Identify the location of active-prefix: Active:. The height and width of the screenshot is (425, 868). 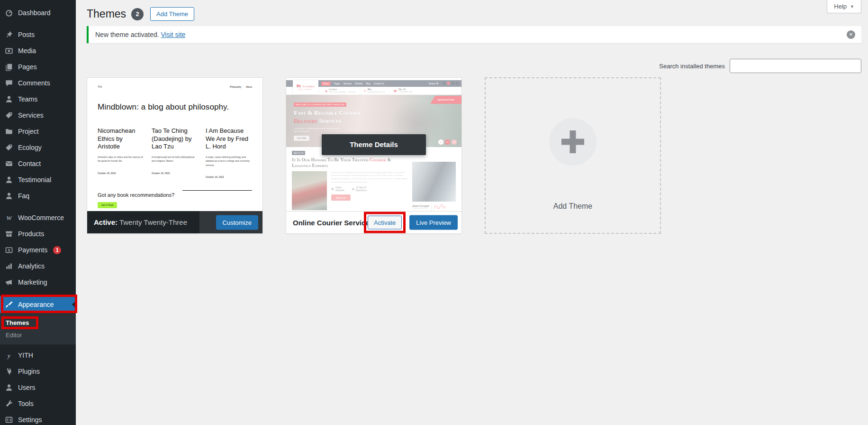
(106, 222).